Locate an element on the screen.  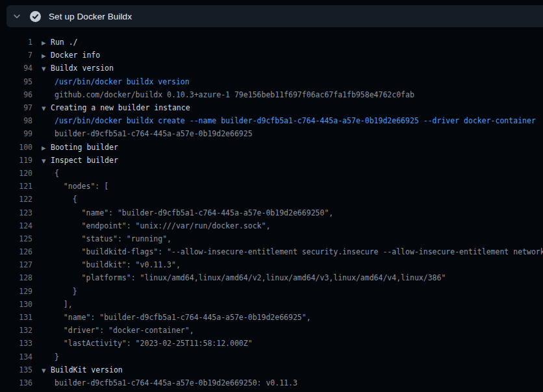
log-line: 100 ▶Booting builder is located at coordinates (272, 147).